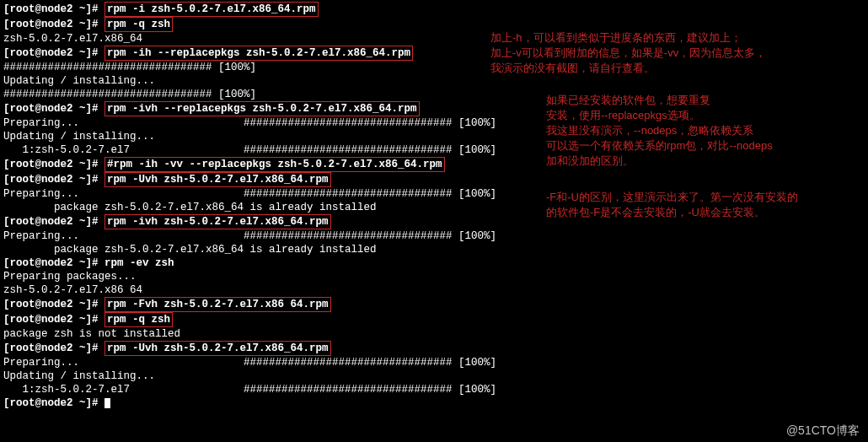 This screenshot has height=442, width=868. I want to click on annotation-text: 加上-v可以看到附加的信息，如果是-vv，因为信息太多，, so click(629, 53).